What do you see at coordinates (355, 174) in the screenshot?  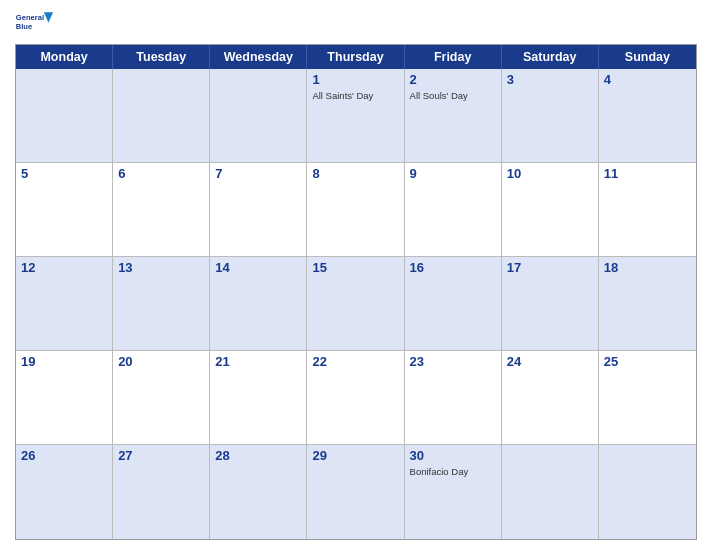 I see `day-number: 8` at bounding box center [355, 174].